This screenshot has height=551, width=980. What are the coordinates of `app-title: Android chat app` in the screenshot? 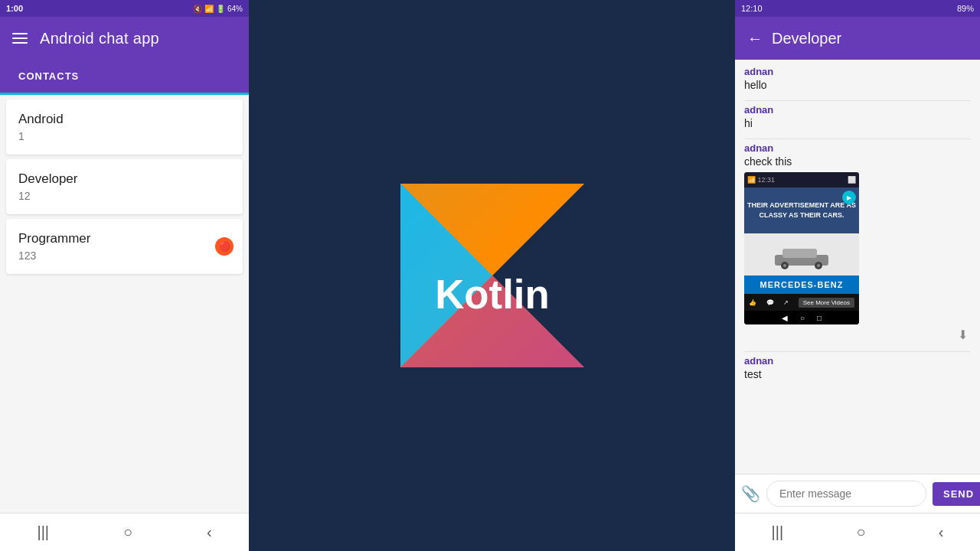 It's located at (100, 38).